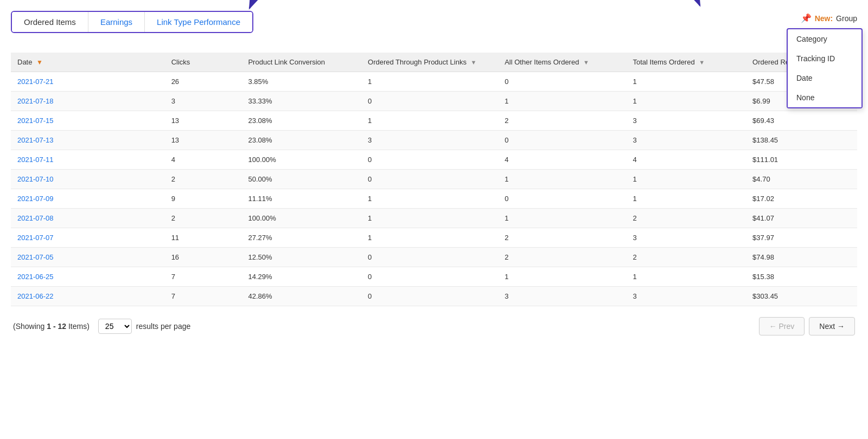  I want to click on cell-plc: 27.27%, so click(302, 238).